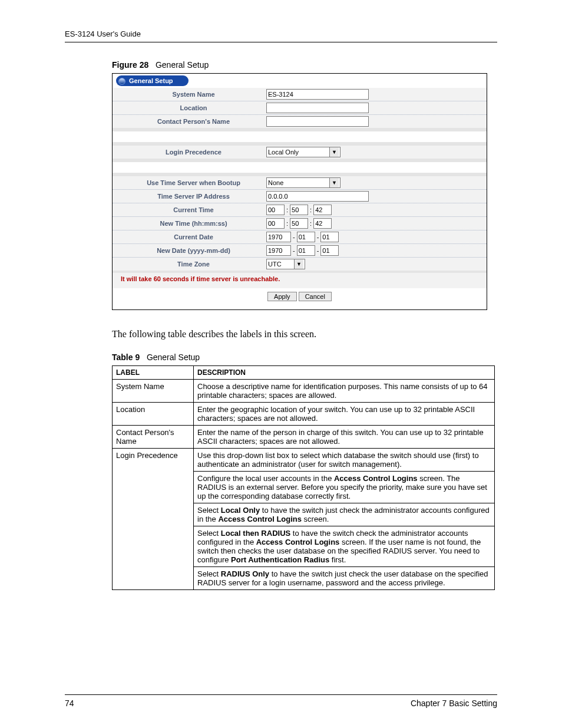  What do you see at coordinates (276, 223) in the screenshot?
I see `input-new-time-hh` at bounding box center [276, 223].